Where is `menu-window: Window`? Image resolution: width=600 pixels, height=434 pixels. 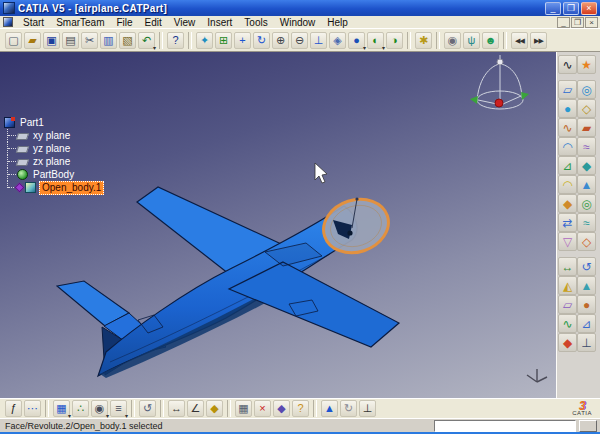
menu-window: Window is located at coordinates (298, 22).